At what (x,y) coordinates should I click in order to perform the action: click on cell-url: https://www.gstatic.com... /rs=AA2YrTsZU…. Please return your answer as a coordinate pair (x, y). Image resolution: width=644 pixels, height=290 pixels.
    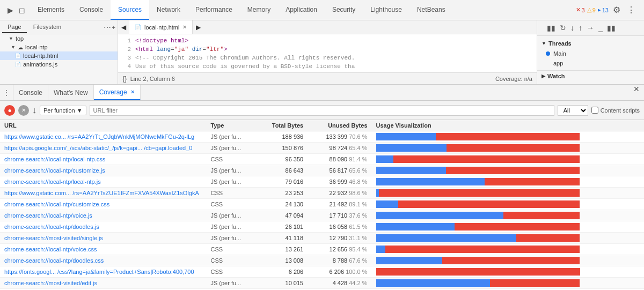
    Looking at the image, I should click on (103, 193).